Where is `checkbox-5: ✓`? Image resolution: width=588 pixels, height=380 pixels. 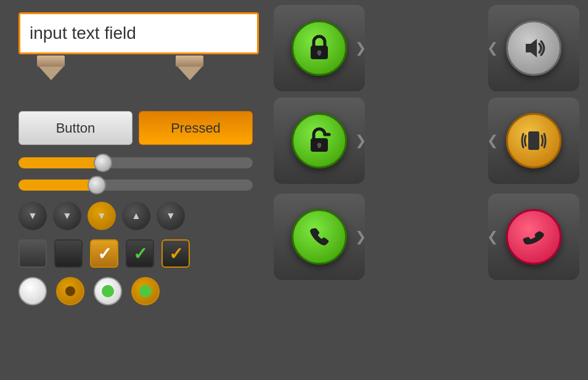 checkbox-5: ✓ is located at coordinates (176, 254).